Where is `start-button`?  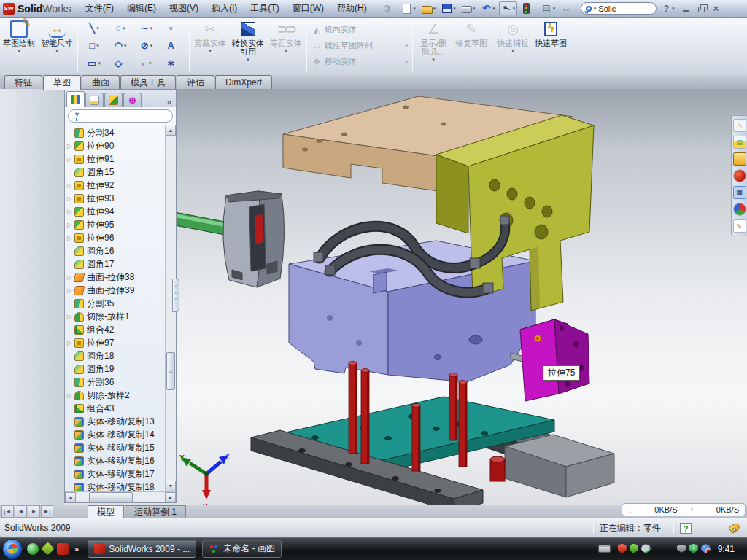
start-button is located at coordinates (12, 549).